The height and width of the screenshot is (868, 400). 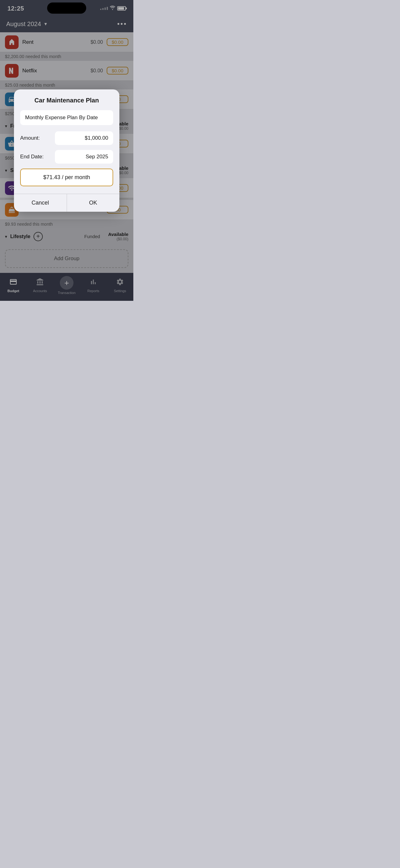 What do you see at coordinates (67, 138) in the screenshot?
I see `amount-row: Amount: $1,000.00` at bounding box center [67, 138].